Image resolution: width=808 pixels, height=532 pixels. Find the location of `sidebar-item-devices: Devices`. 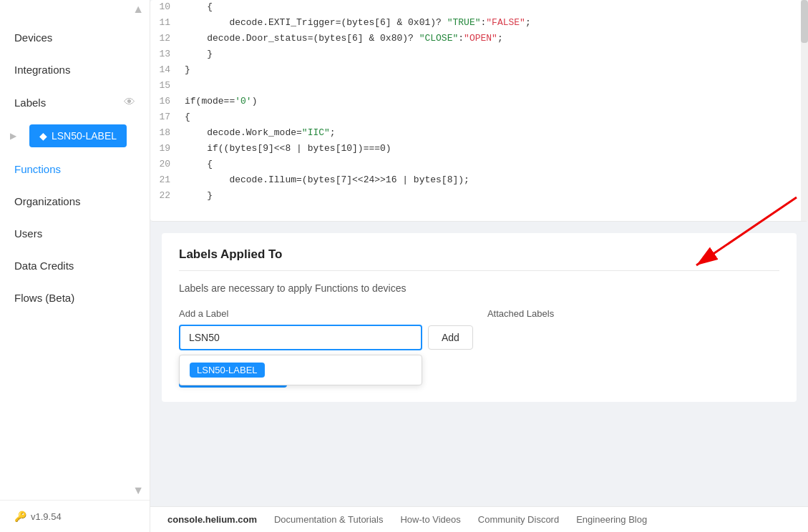

sidebar-item-devices: Devices is located at coordinates (74, 37).